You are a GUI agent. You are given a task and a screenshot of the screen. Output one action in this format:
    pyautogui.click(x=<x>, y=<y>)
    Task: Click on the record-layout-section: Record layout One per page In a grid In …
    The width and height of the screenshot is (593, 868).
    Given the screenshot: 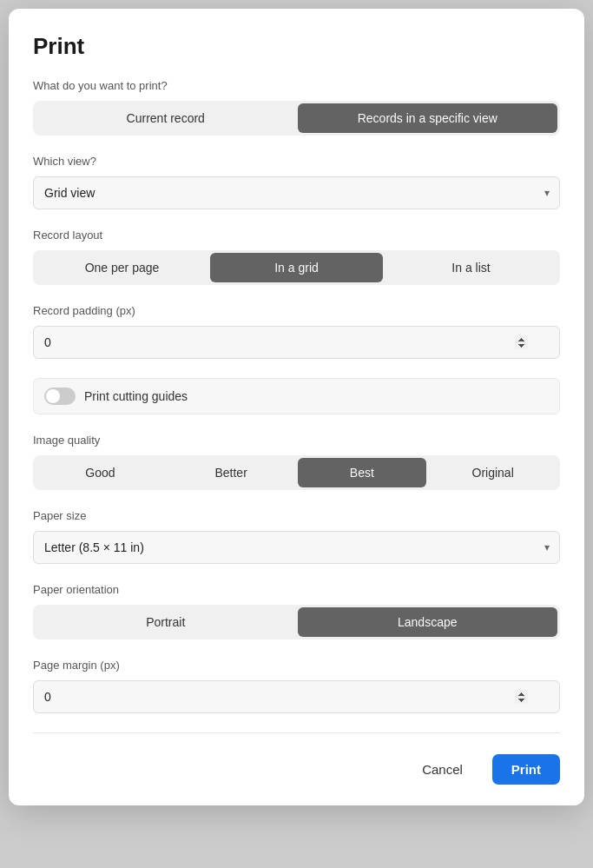 What is the action you would take?
    pyautogui.click(x=297, y=257)
    